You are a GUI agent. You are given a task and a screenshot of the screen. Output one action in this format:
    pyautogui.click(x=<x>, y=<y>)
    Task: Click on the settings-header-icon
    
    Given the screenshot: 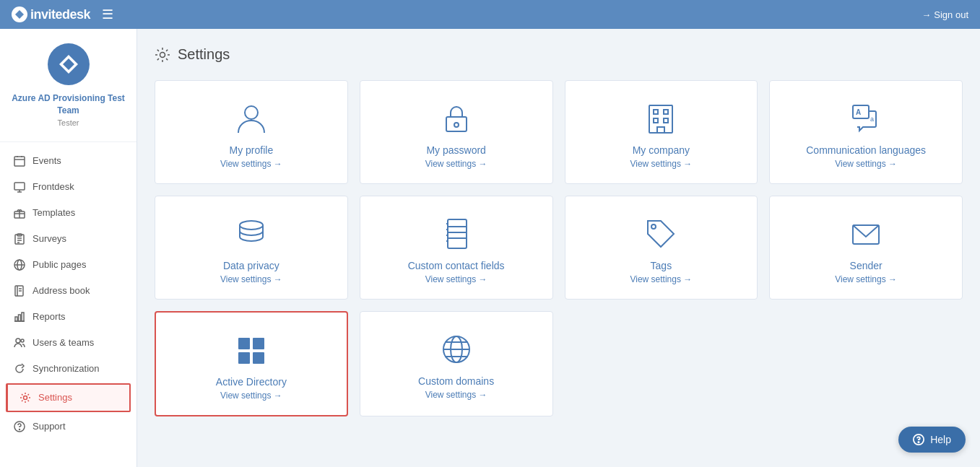 What is the action you would take?
    pyautogui.click(x=162, y=55)
    